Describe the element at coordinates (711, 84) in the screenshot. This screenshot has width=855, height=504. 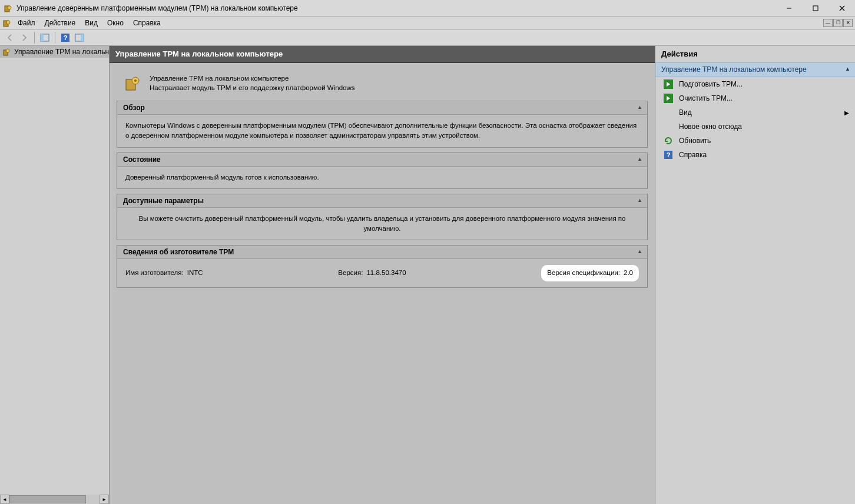
I see `action-label: Подготовить TPM...` at that location.